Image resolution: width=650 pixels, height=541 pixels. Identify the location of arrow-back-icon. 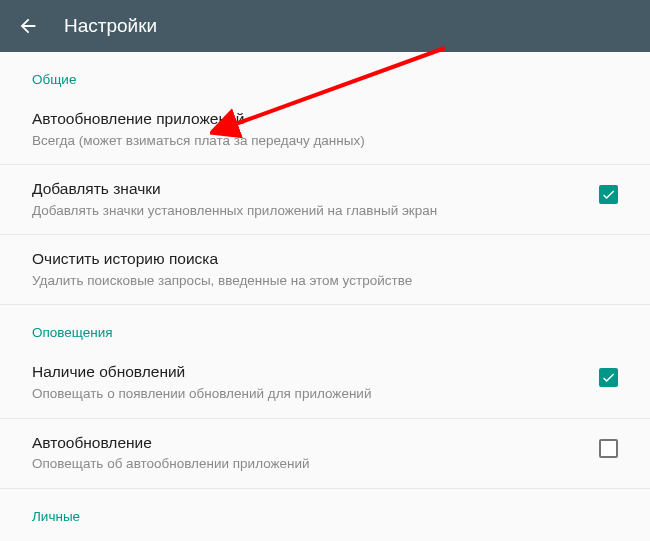
(28, 26).